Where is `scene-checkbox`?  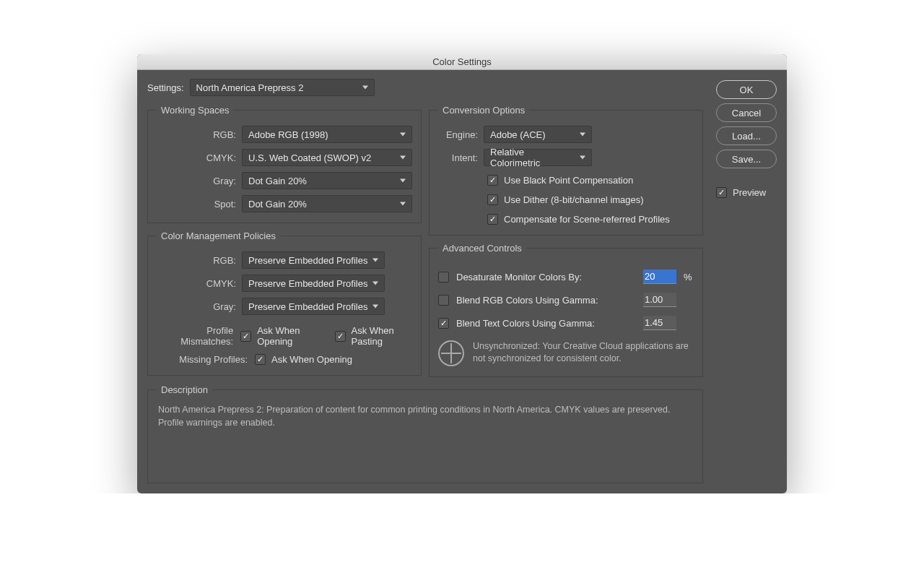 scene-checkbox is located at coordinates (492, 220).